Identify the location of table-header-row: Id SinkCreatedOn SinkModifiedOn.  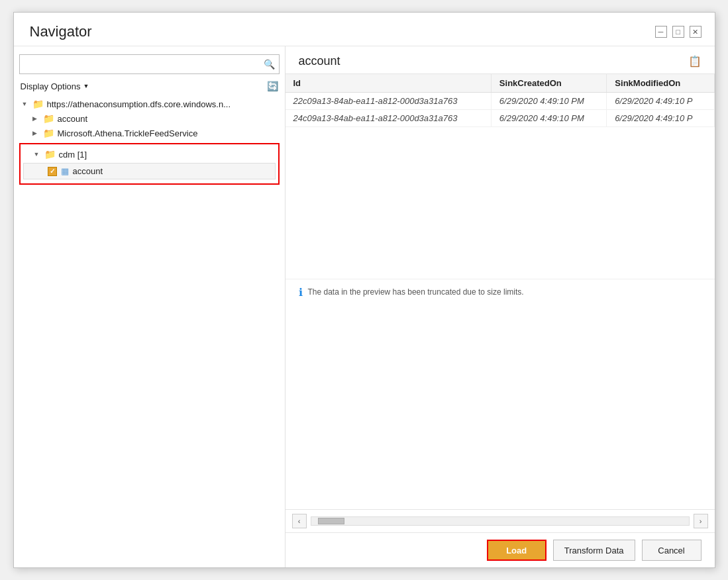
(500, 83).